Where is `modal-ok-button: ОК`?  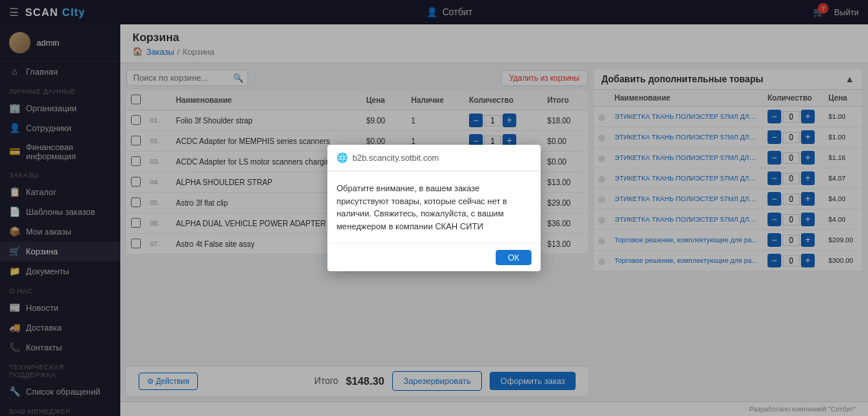 modal-ok-button: ОК is located at coordinates (513, 258).